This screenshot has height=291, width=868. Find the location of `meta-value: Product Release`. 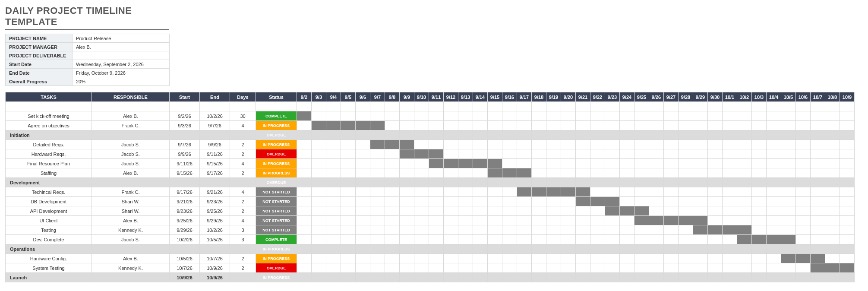

meta-value: Product Release is located at coordinates (121, 38).